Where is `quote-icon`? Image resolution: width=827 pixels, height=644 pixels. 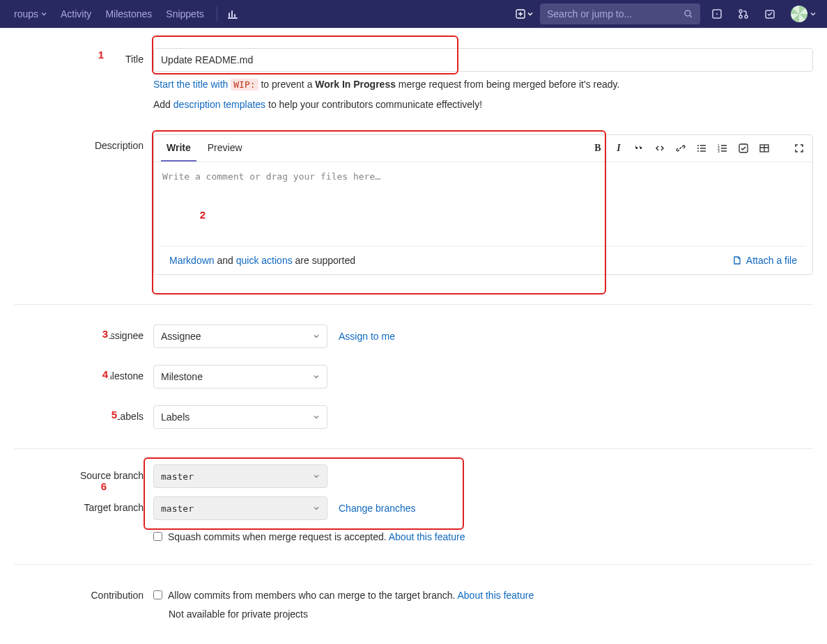
quote-icon is located at coordinates (640, 148).